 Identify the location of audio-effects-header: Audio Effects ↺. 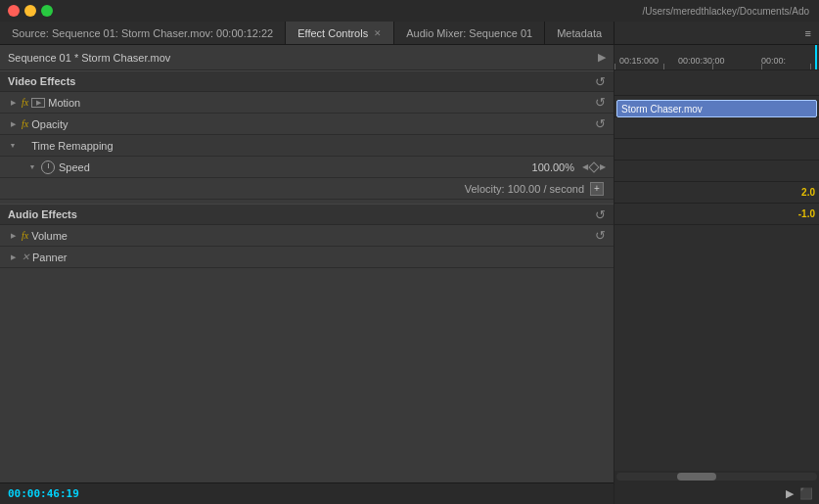
(307, 214).